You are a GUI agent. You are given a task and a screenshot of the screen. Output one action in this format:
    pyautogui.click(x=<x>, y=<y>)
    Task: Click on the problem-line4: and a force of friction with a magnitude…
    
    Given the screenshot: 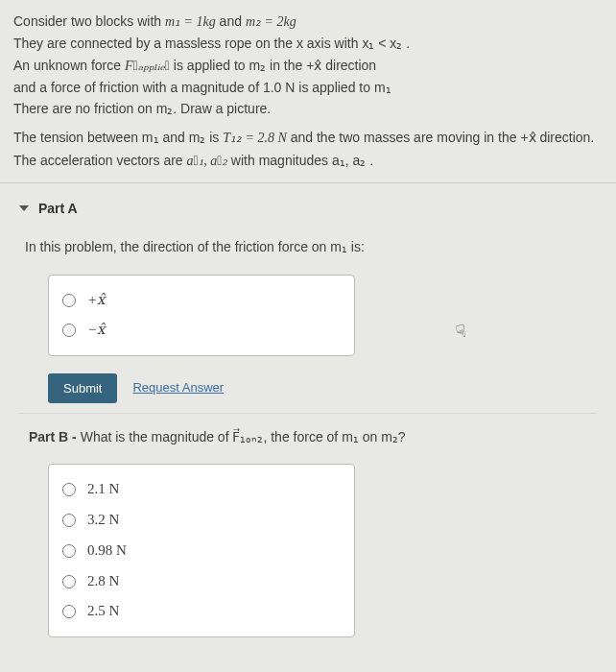 What is the action you would take?
    pyautogui.click(x=308, y=87)
    